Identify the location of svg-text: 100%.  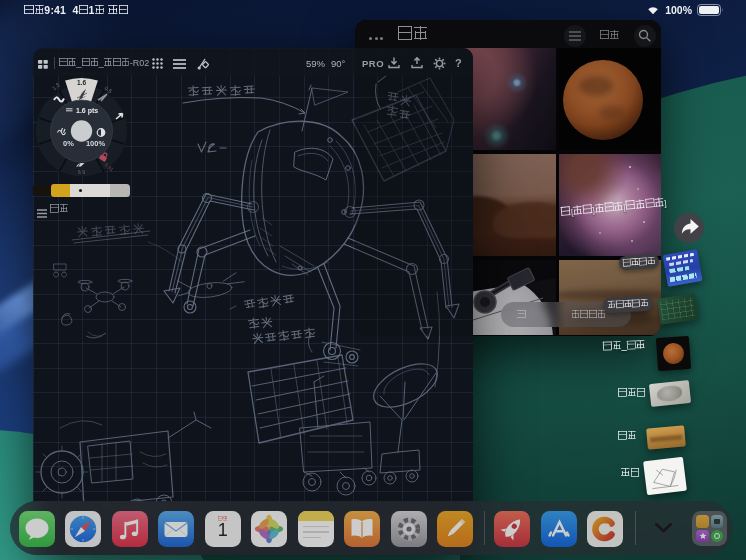
(96, 144).